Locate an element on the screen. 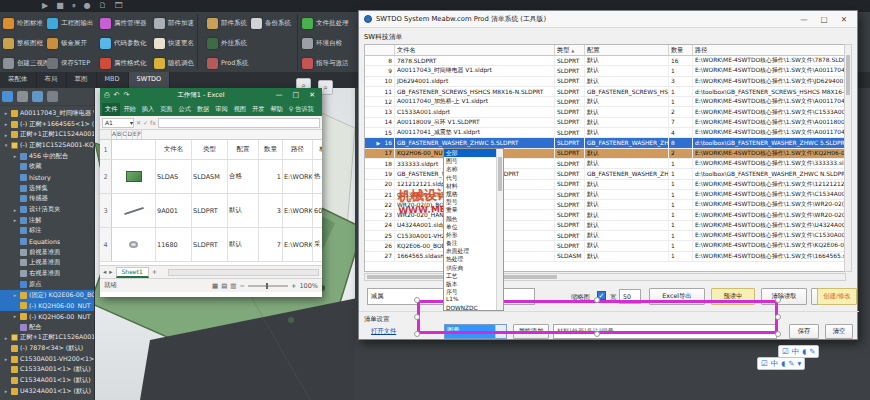 The height and width of the screenshot is (400, 870). cell-path: E:\WORK\ME-4SWTDO核心操作\1.SW文件\7878.SLDPRT is located at coordinates (769, 60).